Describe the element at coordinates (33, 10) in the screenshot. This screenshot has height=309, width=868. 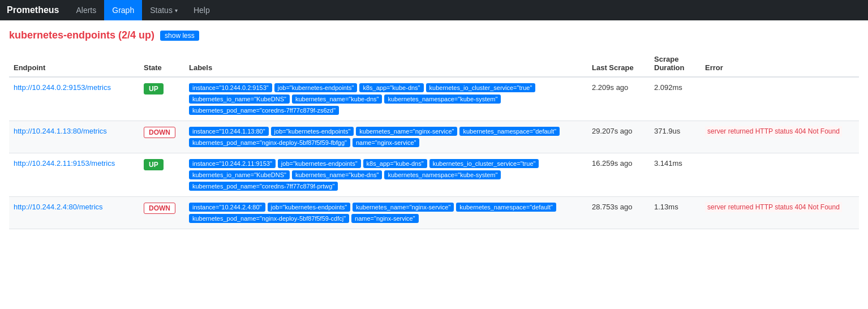
I see `brand-logo: Prometheus` at that location.